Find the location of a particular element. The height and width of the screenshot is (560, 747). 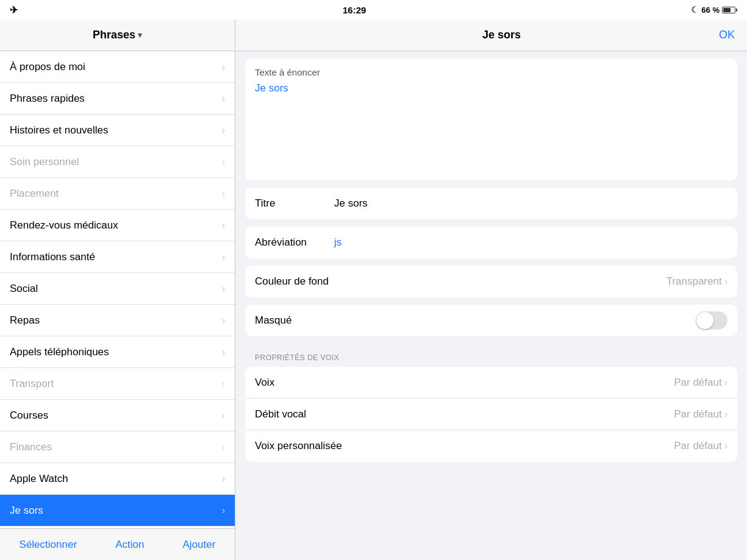

dropdown-arrow-icon: ▾ is located at coordinates (140, 35).